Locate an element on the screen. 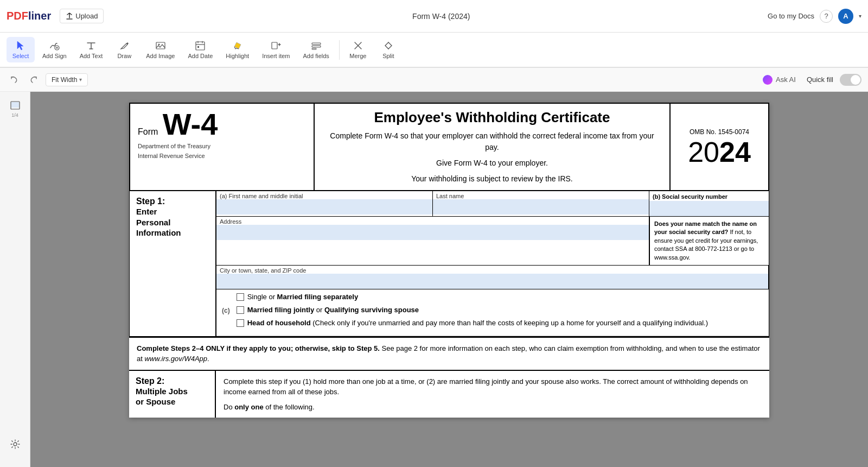  step2-content: Complete this step if you (1) hold more … is located at coordinates (493, 394).